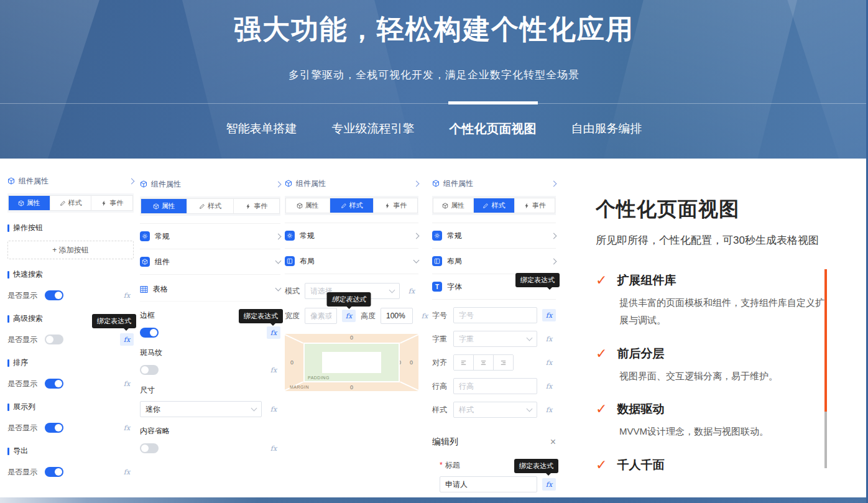  I want to click on scrollbar-track, so click(826, 440).